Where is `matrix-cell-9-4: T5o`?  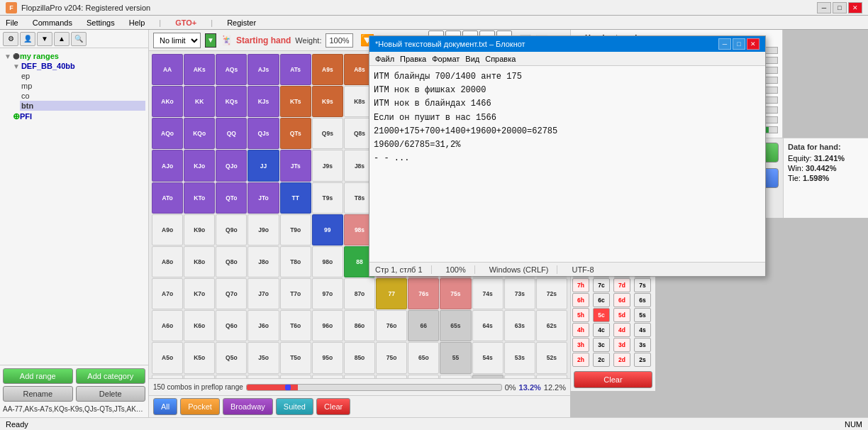 matrix-cell-9-4: T5o is located at coordinates (296, 358).